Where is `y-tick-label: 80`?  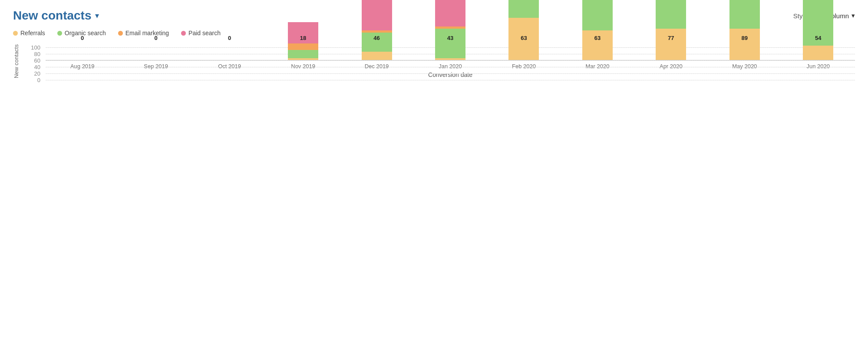
y-tick-label: 80 is located at coordinates (32, 54).